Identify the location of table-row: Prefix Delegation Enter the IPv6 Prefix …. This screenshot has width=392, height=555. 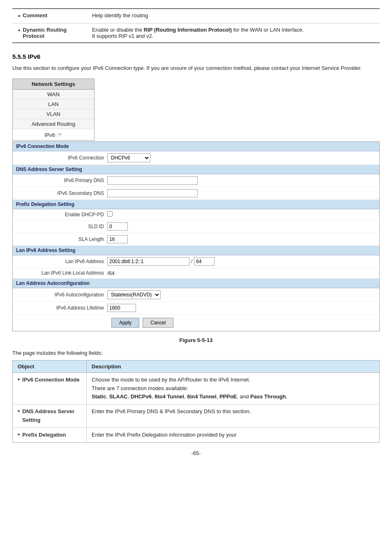
(196, 435).